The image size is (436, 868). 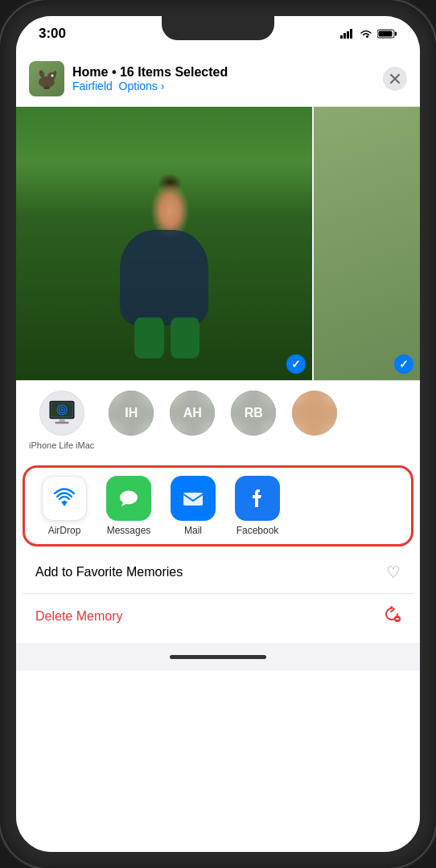 I want to click on left-boot, so click(x=150, y=338).